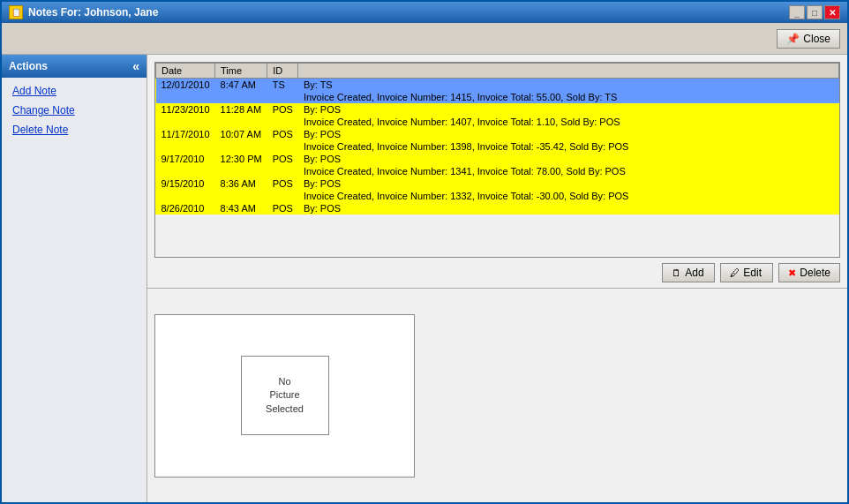 This screenshot has width=849, height=504. I want to click on picture-outer-box: No Picture Selected, so click(284, 395).